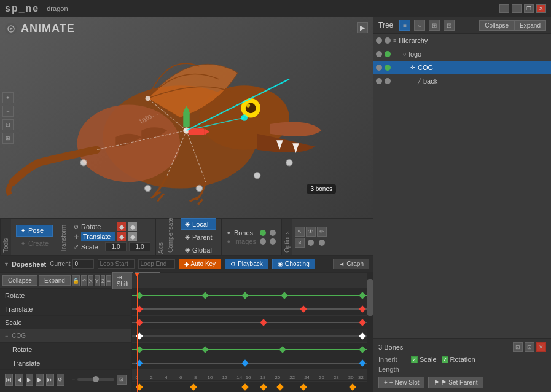  Describe the element at coordinates (39, 380) in the screenshot. I see `next-frame-button: ▶` at that location.